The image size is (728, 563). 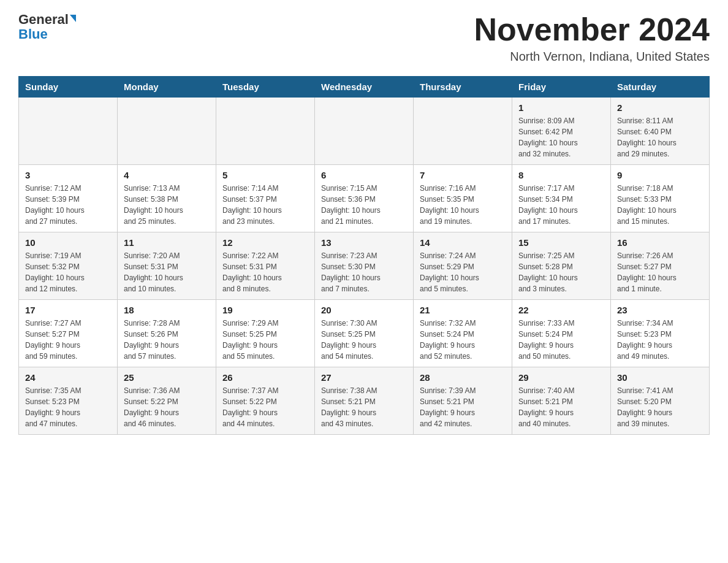 What do you see at coordinates (167, 266) in the screenshot?
I see `calendar-cell: 11Sunrise: 7:20 AM Sunset: 5:31 PM Dayli…` at bounding box center [167, 266].